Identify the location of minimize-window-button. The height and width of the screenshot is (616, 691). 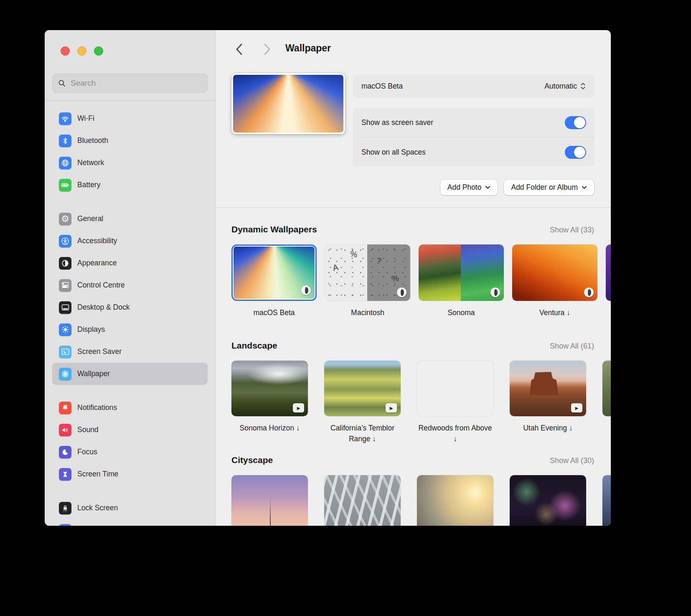
(82, 51).